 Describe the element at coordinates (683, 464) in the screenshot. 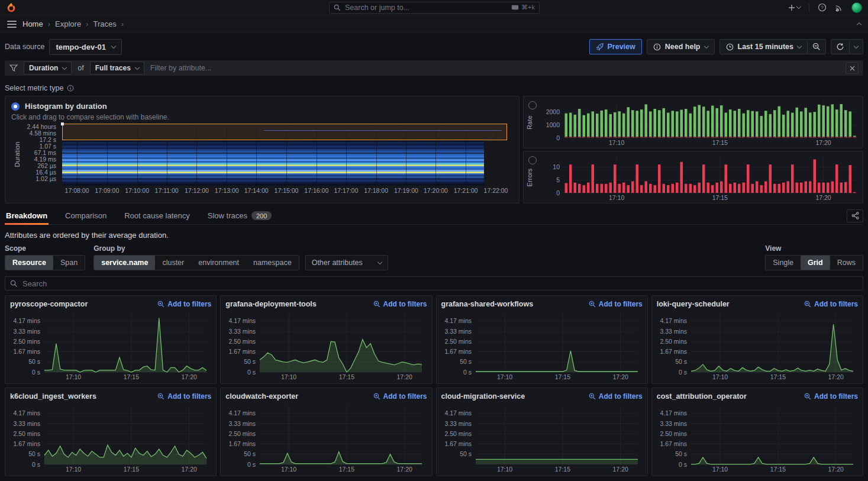

I see `svg-text: 0 s` at that location.